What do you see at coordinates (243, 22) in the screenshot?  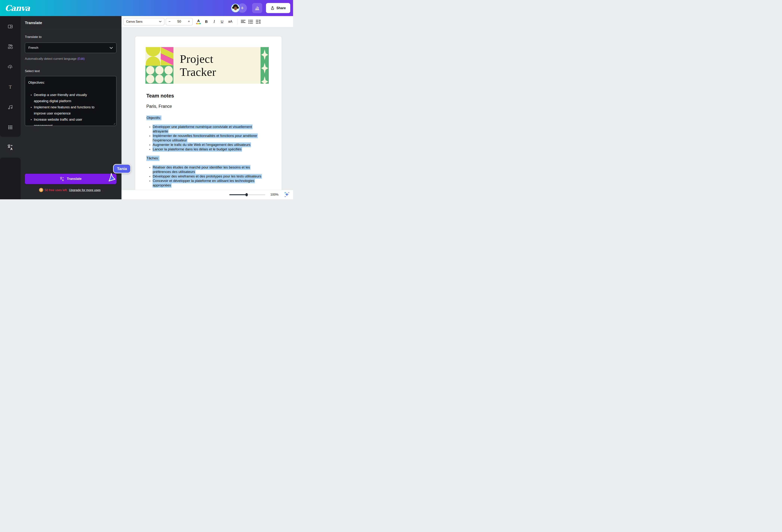 I see `align-left-icon` at bounding box center [243, 22].